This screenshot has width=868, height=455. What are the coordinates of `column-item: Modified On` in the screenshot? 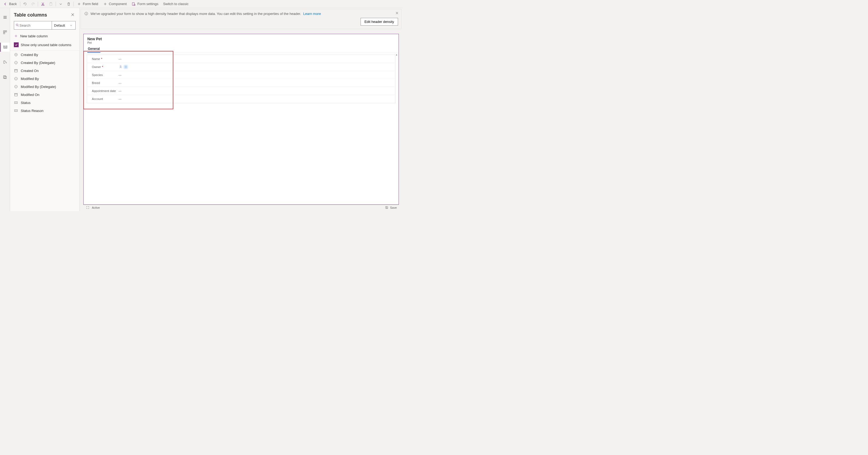 It's located at (44, 94).